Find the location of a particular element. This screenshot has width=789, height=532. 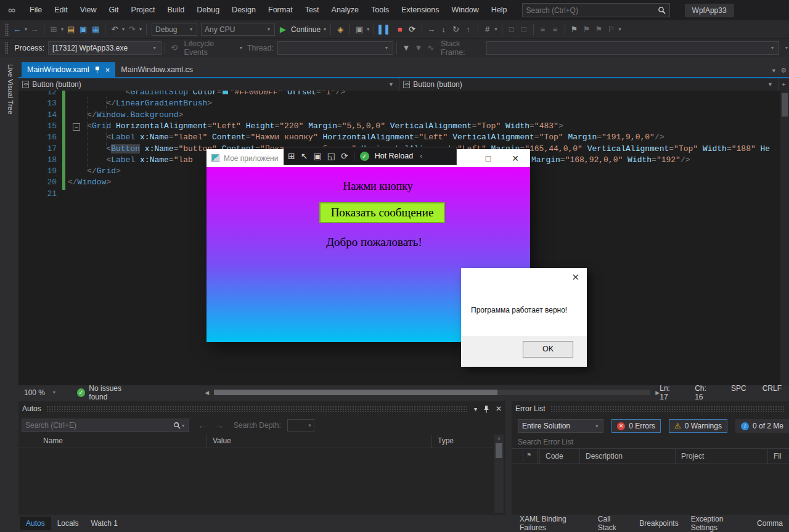

select-element-icon: ↖ is located at coordinates (305, 156).